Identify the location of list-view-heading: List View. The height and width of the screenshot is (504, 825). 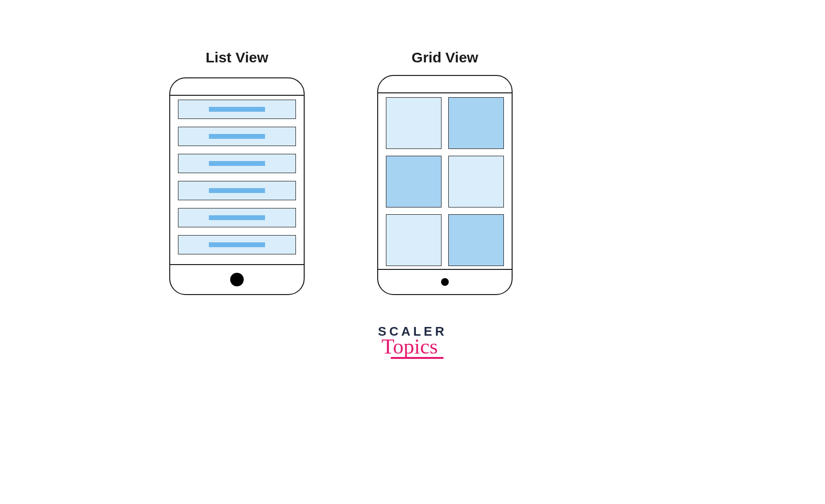
(237, 58).